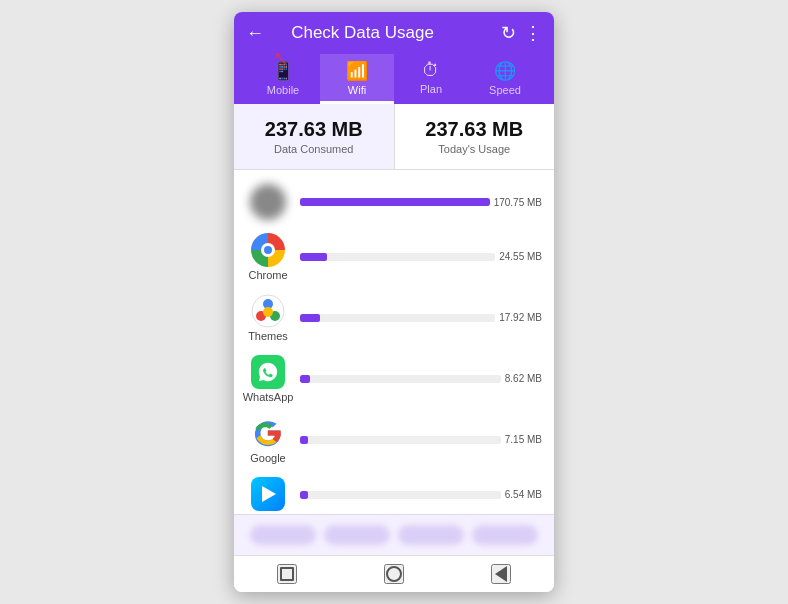  Describe the element at coordinates (505, 79) in the screenshot. I see `tab-speed: 🌐 Speed` at that location.